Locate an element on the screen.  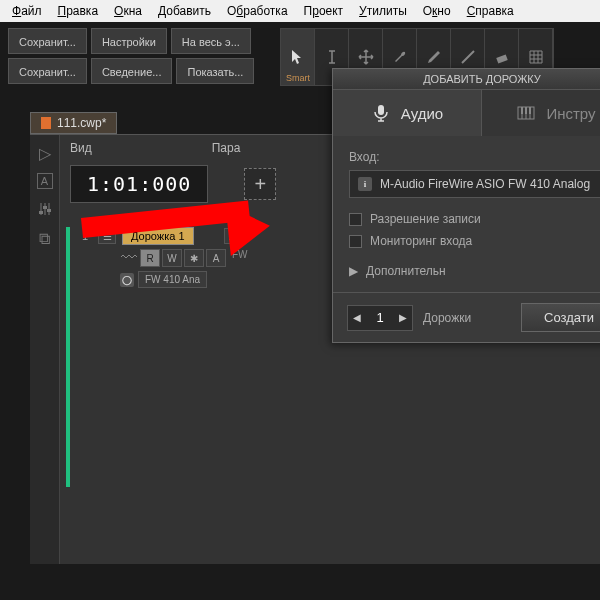
menu-help: Справка is located at coordinates (490, 11).